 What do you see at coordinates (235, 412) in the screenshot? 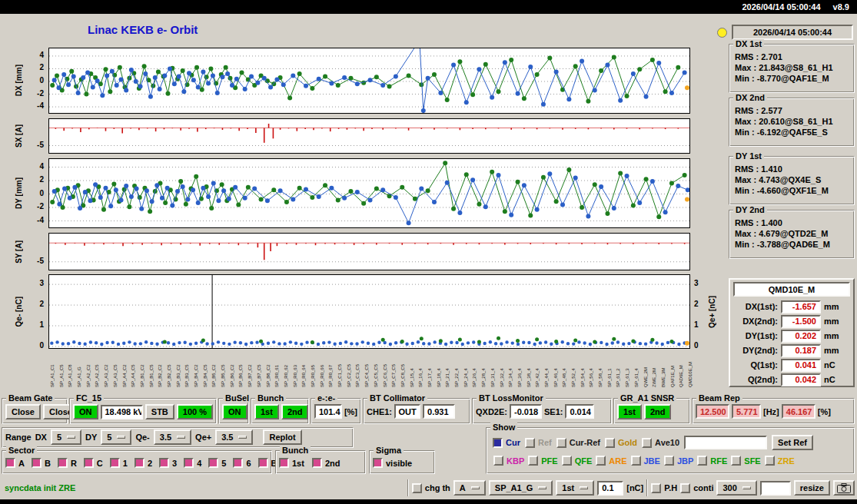
I see `busel-on-button: ON` at bounding box center [235, 412].